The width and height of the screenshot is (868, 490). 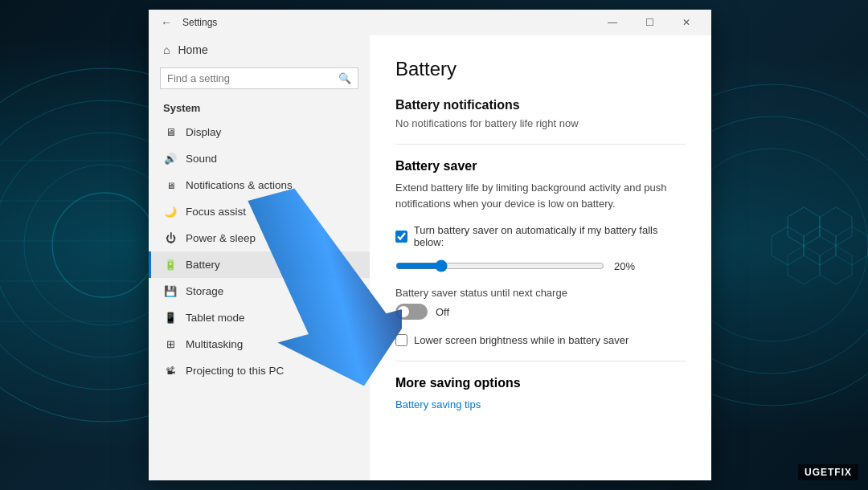 What do you see at coordinates (540, 383) in the screenshot?
I see `more-saving-title: More saving options` at bounding box center [540, 383].